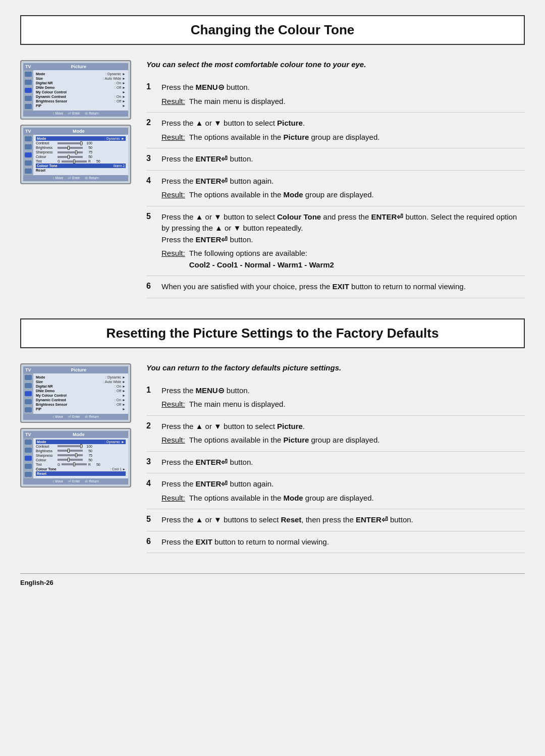 This screenshot has height=756, width=545. I want to click on s2step5-body: Press the ▲ or ▼ buttons to select Reset…, so click(343, 520).